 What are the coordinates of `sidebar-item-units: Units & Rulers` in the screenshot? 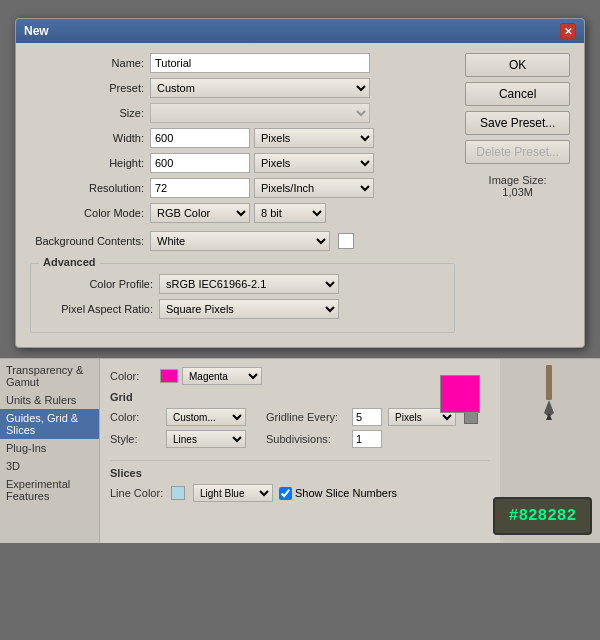 It's located at (50, 400).